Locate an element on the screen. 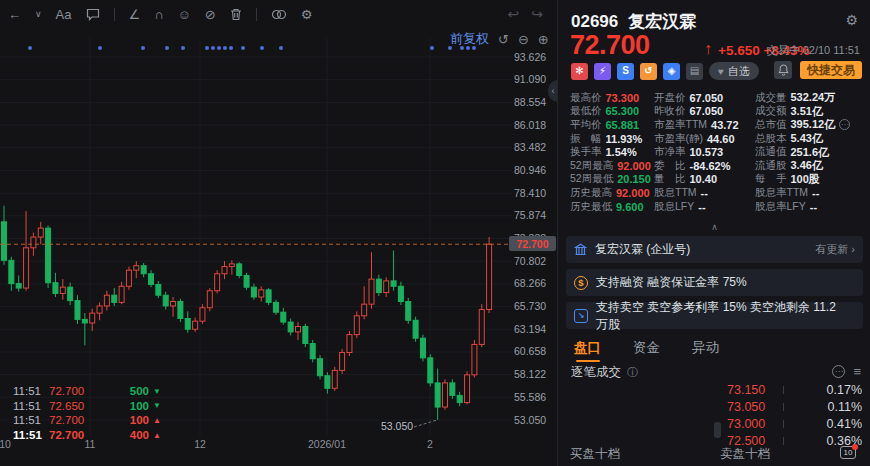 The image size is (870, 466). y-axis-label: 58.122 is located at coordinates (535, 374).